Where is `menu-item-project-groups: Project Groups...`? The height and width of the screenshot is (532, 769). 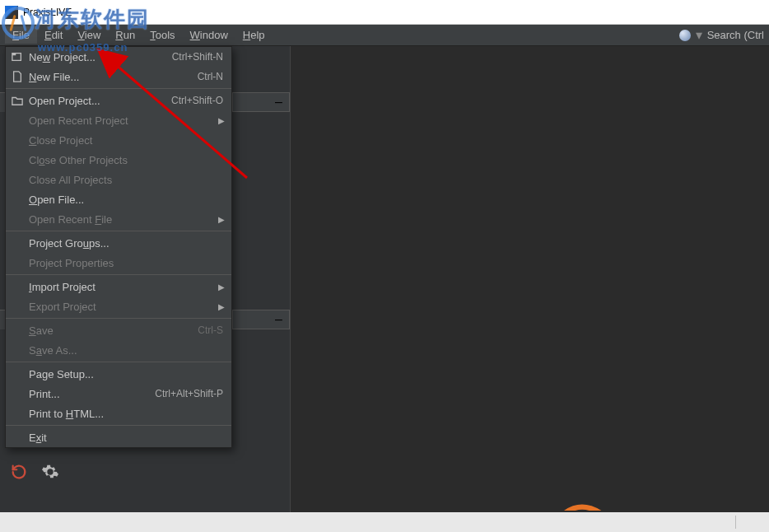 menu-item-project-groups: Project Groups... is located at coordinates (119, 243).